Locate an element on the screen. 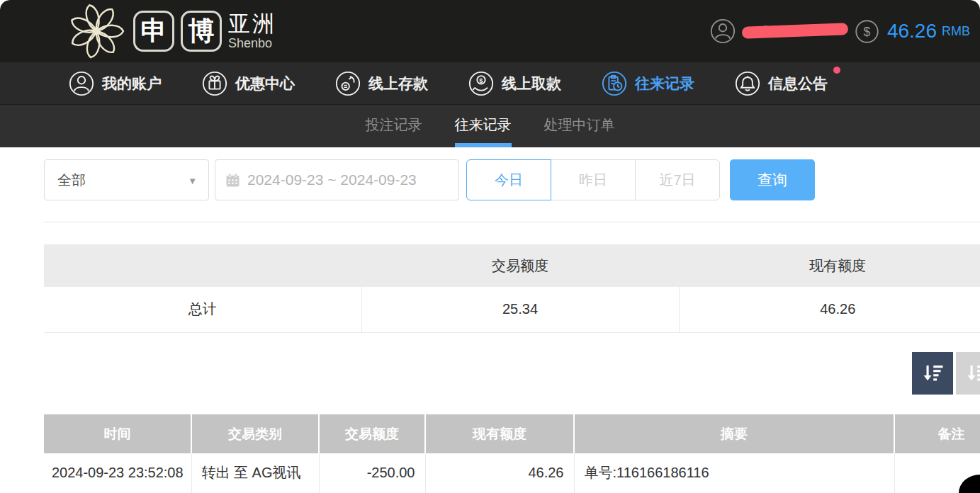 The image size is (980, 493). col-summary: 摘要 is located at coordinates (734, 434).